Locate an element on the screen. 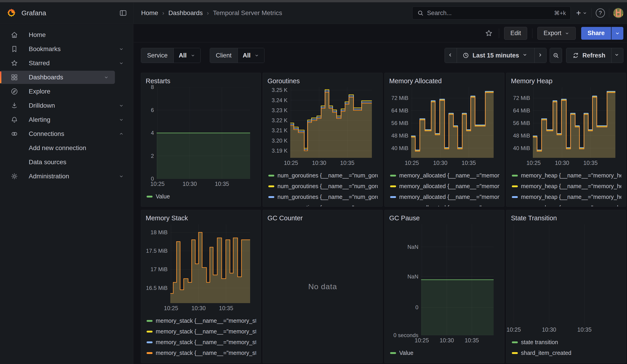 The height and width of the screenshot is (364, 627). panel-memory-heap: Memory Heap72 MiB64 MiB56 MiB48 MiB40 Mi… is located at coordinates (566, 140).